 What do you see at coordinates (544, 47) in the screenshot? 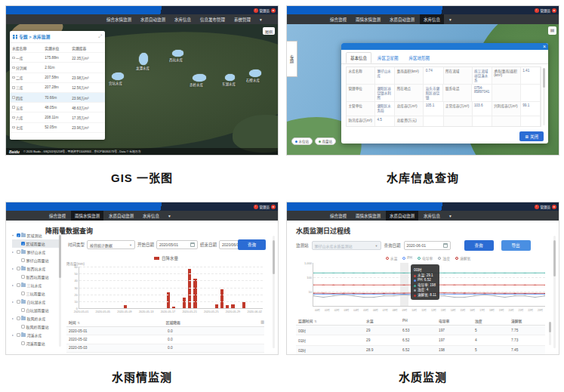
I see `close-icon: ×` at bounding box center [544, 47].